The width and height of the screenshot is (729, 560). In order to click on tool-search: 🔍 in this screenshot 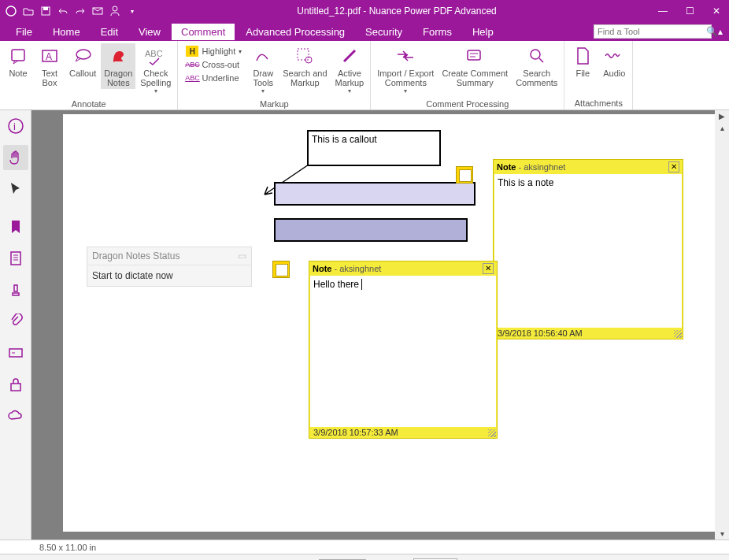, I will do `click(653, 32)`.